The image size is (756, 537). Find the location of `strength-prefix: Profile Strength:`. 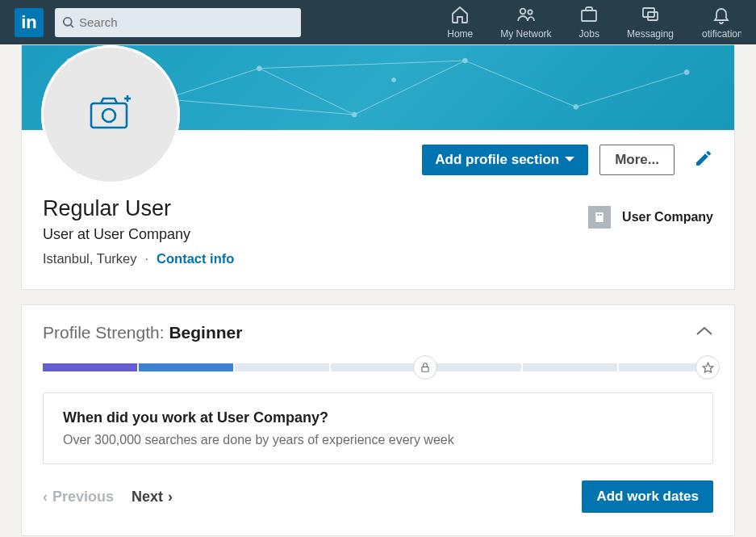

strength-prefix: Profile Strength: is located at coordinates (106, 333).